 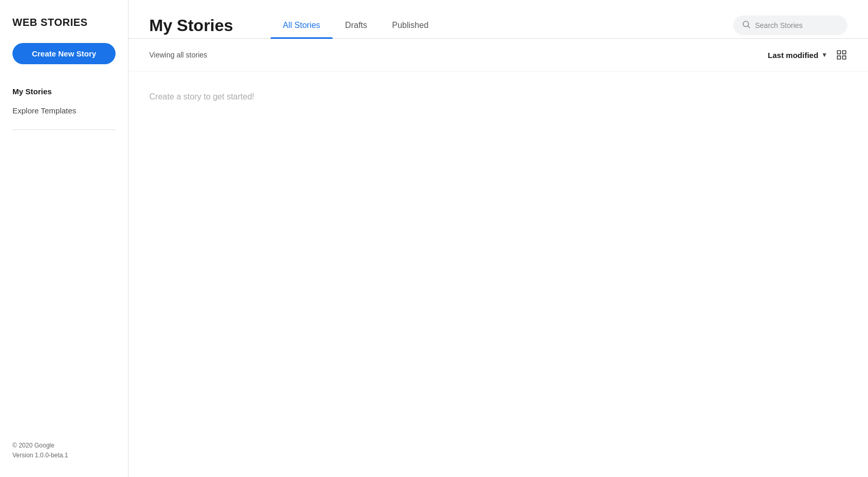 What do you see at coordinates (178, 55) in the screenshot?
I see `viewing-label: Viewing all stories` at bounding box center [178, 55].